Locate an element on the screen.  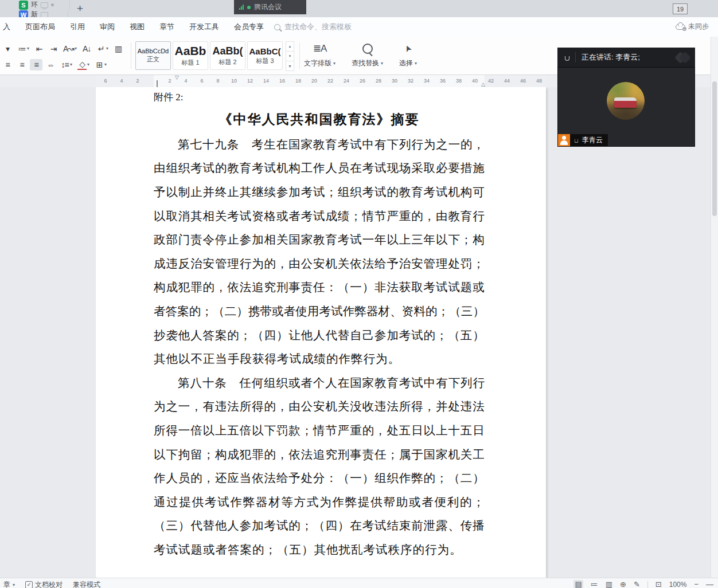
toolbar-button: ⇥ ▾ is located at coordinates (53, 49).